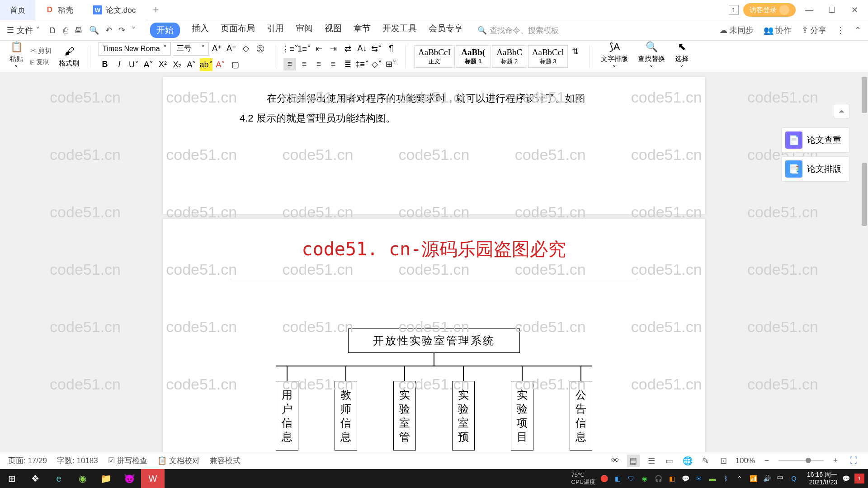 This screenshot has height=488, width=868. Describe the element at coordinates (651, 56) in the screenshot. I see `find-replace-button: 🔍 查找替换˅` at that location.